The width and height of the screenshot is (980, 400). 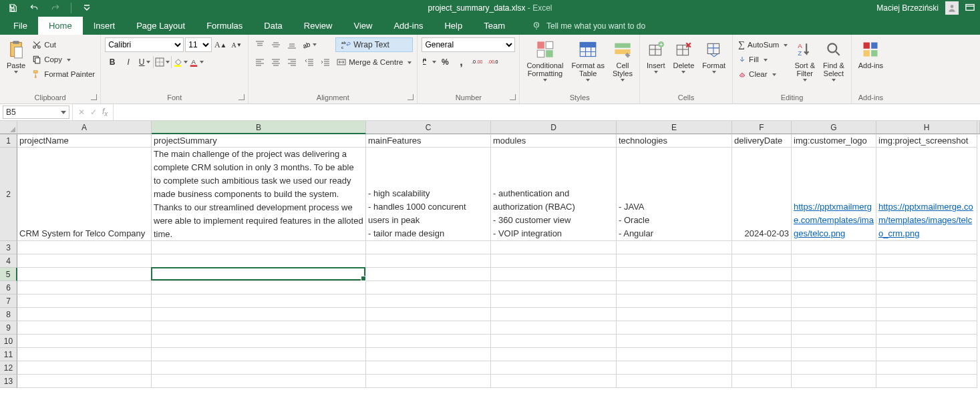 What do you see at coordinates (589, 28) in the screenshot?
I see `tell-me-search: Tell me what you want to do` at bounding box center [589, 28].